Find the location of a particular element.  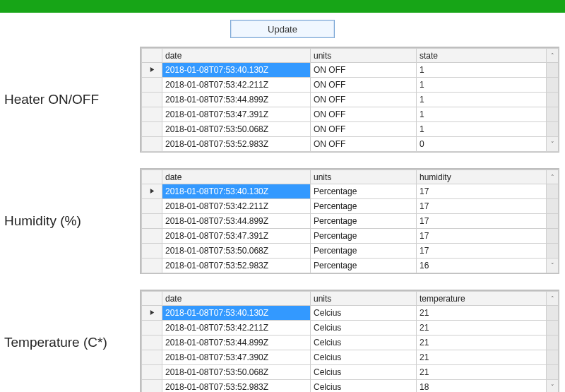

cell-temperature: 18 is located at coordinates (482, 386).